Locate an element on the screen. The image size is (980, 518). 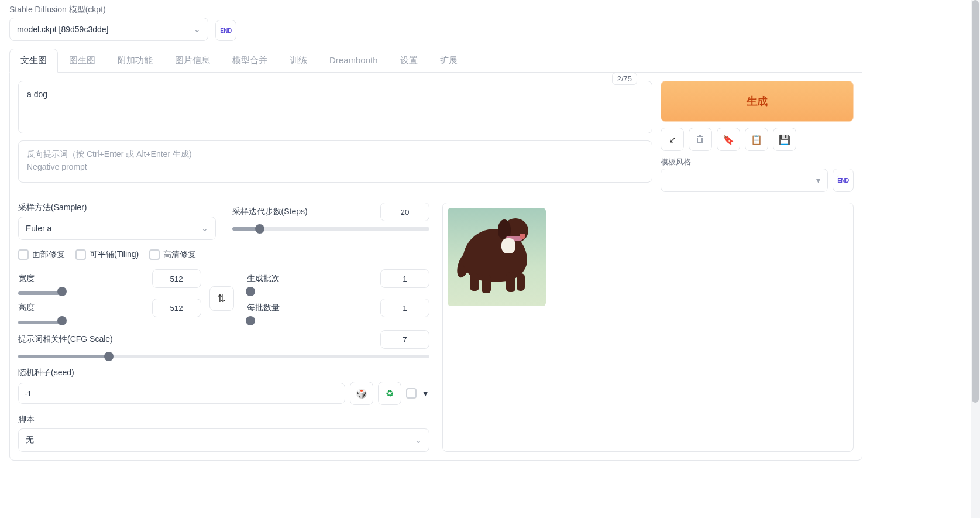
batch-count-input is located at coordinates (405, 279).